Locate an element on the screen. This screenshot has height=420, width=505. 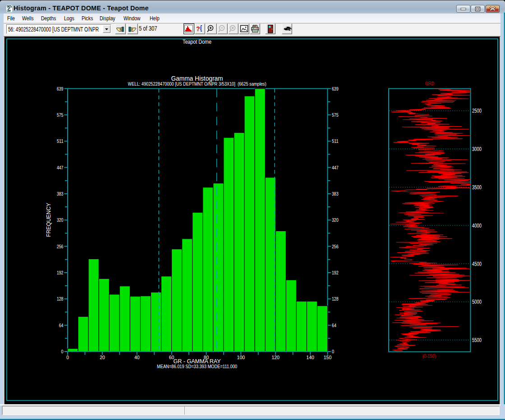
svg-text: 150 is located at coordinates (328, 357).